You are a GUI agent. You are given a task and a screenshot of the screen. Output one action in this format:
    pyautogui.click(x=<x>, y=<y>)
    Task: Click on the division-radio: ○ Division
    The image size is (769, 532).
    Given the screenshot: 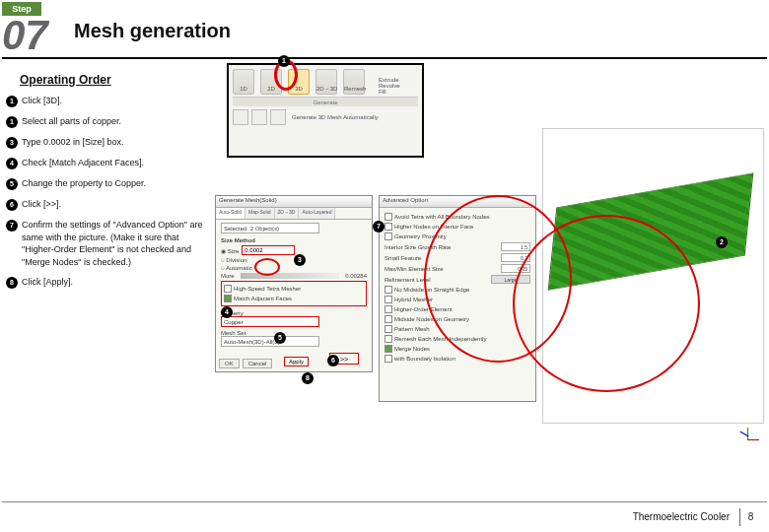 What is the action you would take?
    pyautogui.click(x=234, y=260)
    